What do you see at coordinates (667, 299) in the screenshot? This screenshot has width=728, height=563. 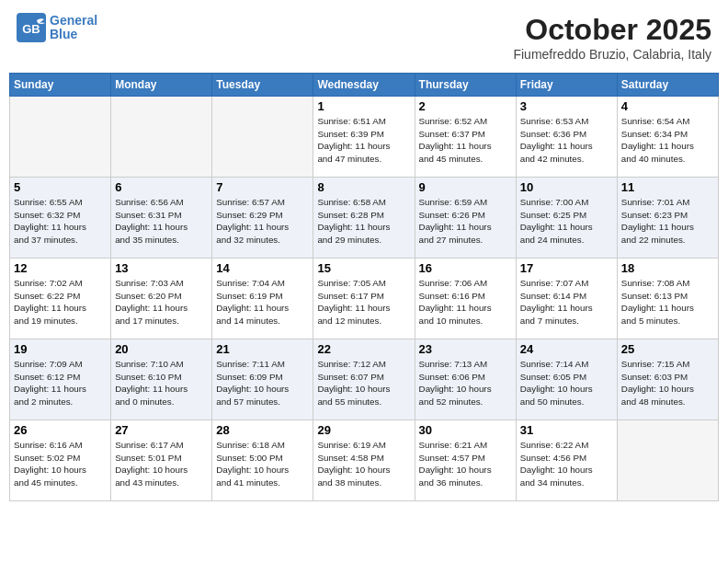 I see `table-row: 18Sunrise: 7:08 AM Sunset: 6:13 PM Dayli…` at bounding box center [667, 299].